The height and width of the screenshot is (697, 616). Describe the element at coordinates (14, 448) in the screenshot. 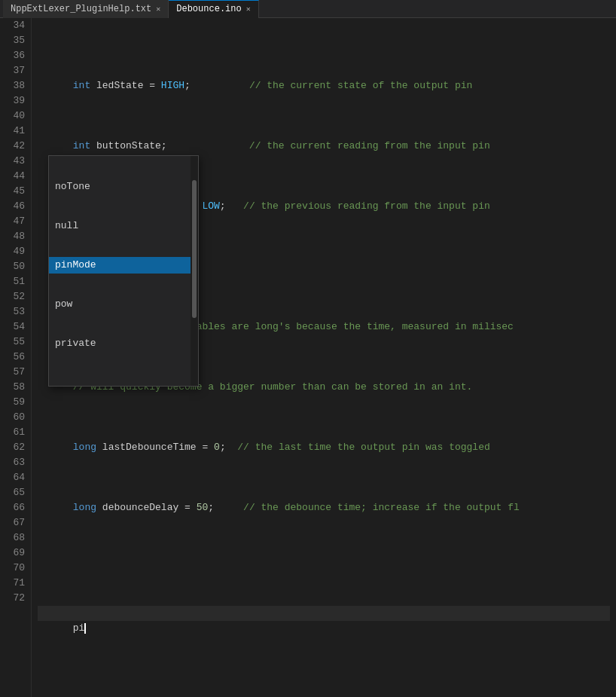

I see `line-num-62: 62` at that location.